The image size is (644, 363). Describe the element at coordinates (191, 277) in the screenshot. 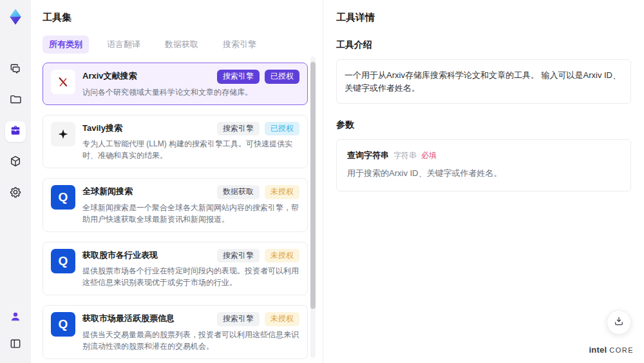

I see `tool-description: 提供股票市场各个行业在特定时间段内的表现。投资者可以利用这些信息来识别表现优于或…` at that location.